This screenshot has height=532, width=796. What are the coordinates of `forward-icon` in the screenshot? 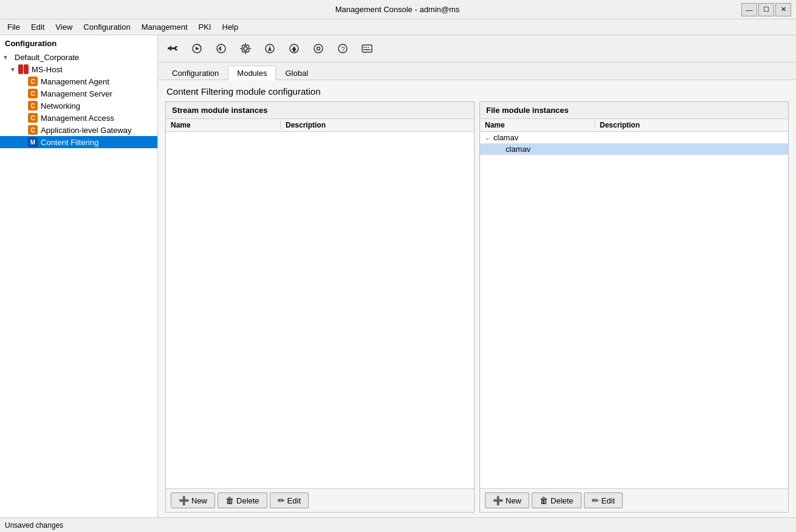 It's located at (197, 49).